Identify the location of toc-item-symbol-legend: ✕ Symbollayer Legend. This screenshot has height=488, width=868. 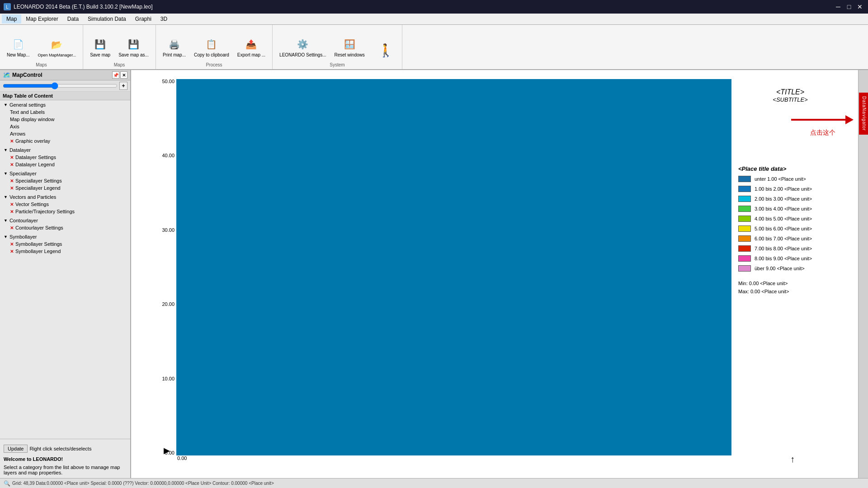
(65, 251).